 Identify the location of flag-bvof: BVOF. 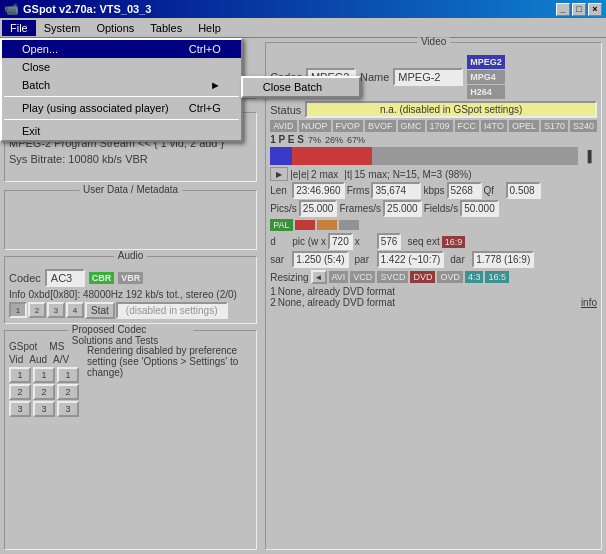
(380, 126).